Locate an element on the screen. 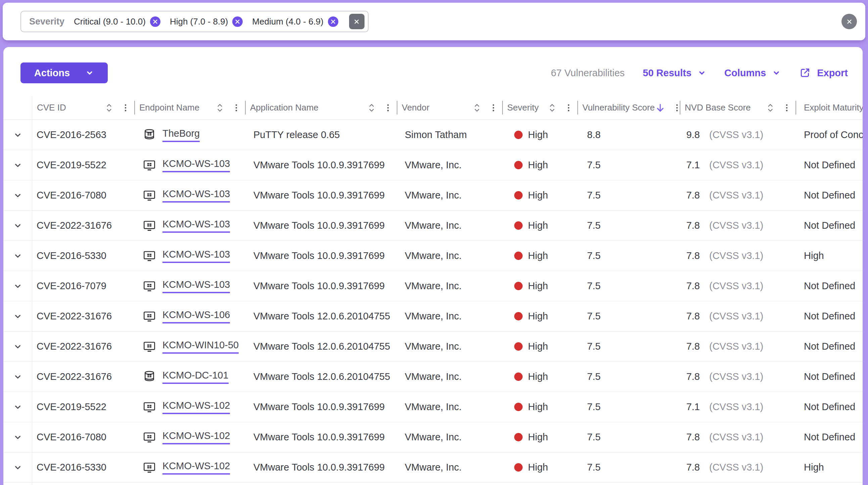 This screenshot has width=868, height=485. results-per-page-dropdown: 50 Results is located at coordinates (675, 73).